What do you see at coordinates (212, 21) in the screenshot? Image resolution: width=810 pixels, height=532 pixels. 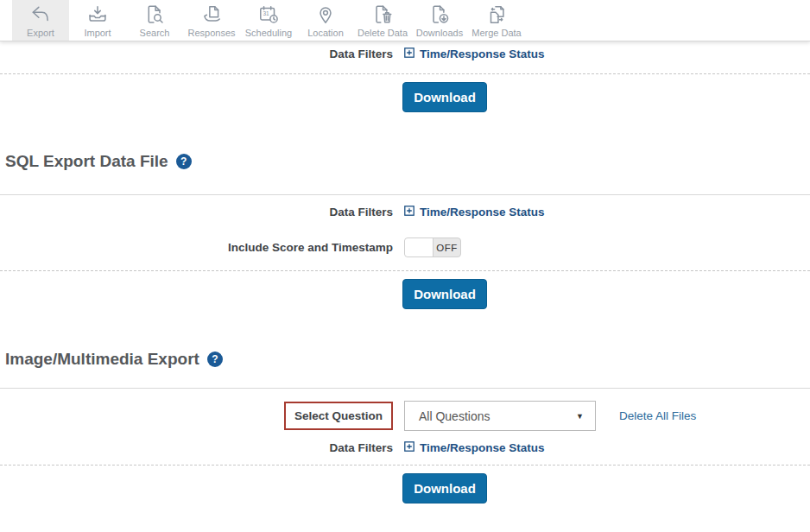 I see `toolbar-item-responses: Responses` at bounding box center [212, 21].